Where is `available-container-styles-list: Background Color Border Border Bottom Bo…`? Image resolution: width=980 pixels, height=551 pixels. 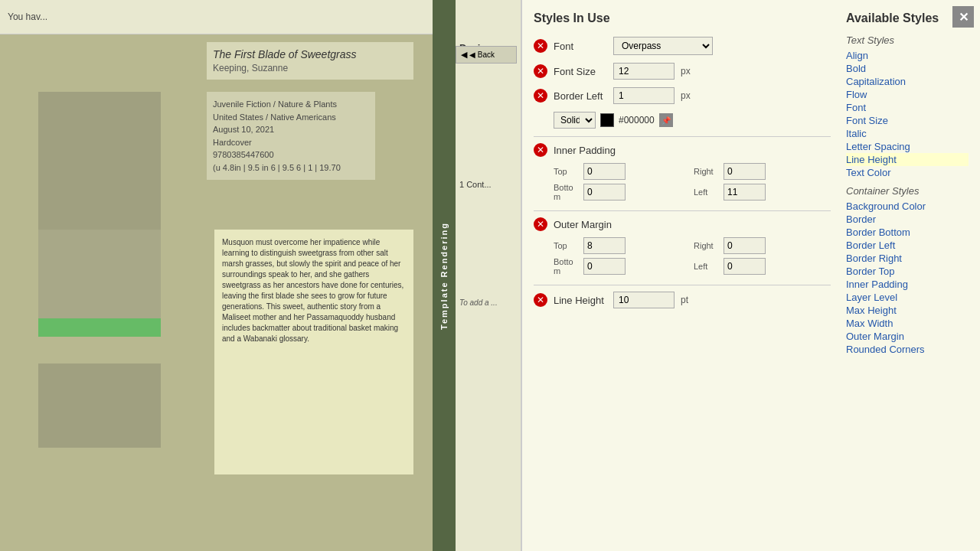
available-container-styles-list: Background Color Border Border Bottom Bo… is located at coordinates (907, 278).